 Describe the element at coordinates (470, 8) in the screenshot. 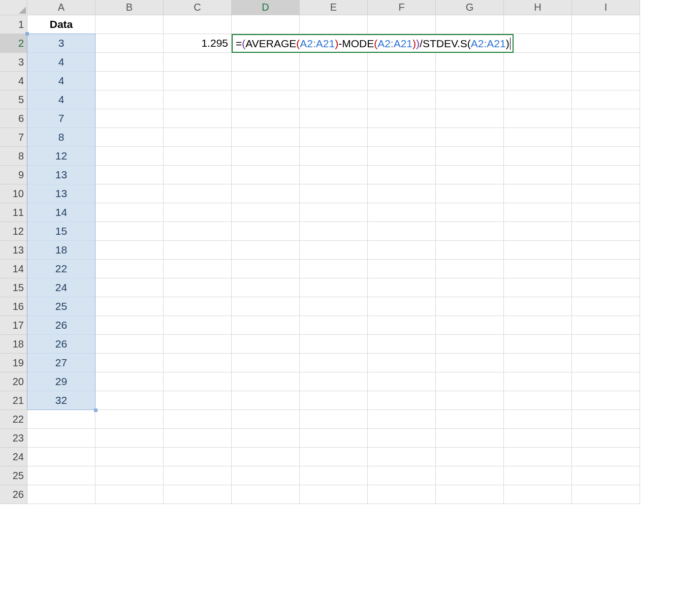

I see `column-header-G: G` at that location.